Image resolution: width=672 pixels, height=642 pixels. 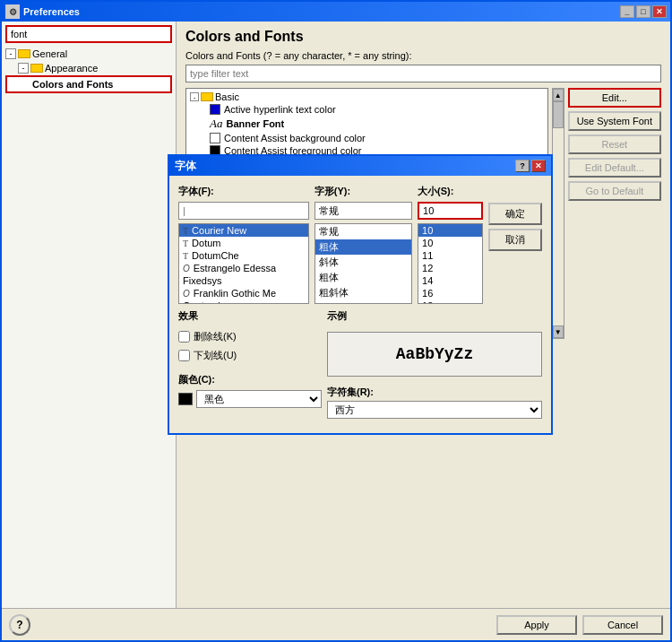 What do you see at coordinates (450, 264) in the screenshot?
I see `size-list: 10 10 11 12 14 16 18 20` at bounding box center [450, 264].